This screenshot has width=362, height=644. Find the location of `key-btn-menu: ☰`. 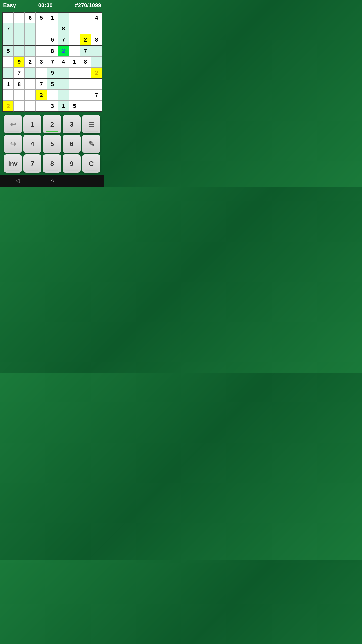

key-btn-menu: ☰ is located at coordinates (91, 124).